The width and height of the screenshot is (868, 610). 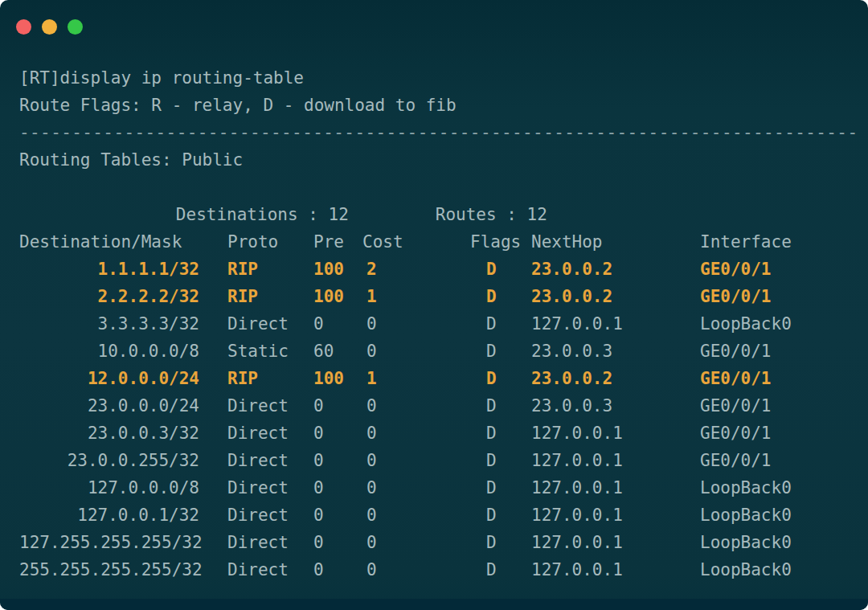 What do you see at coordinates (492, 215) in the screenshot?
I see `routes-count: Routes : 12` at bounding box center [492, 215].